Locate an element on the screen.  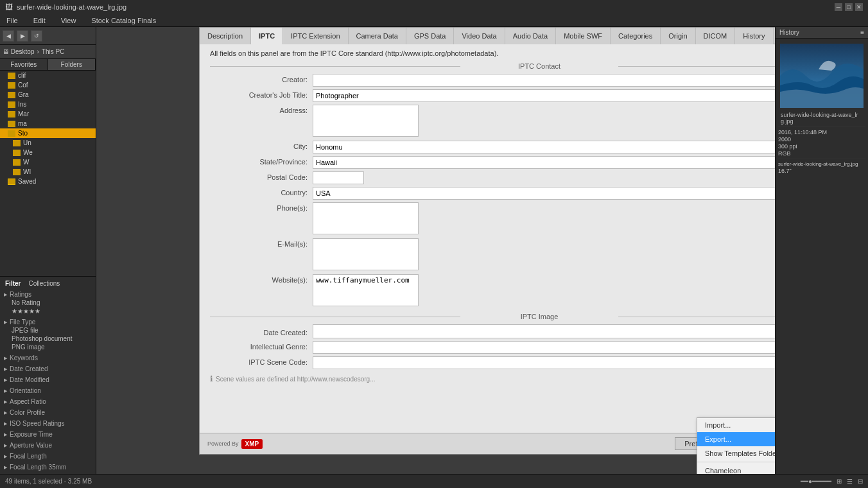
refresh-button: ↺ is located at coordinates (37, 36).